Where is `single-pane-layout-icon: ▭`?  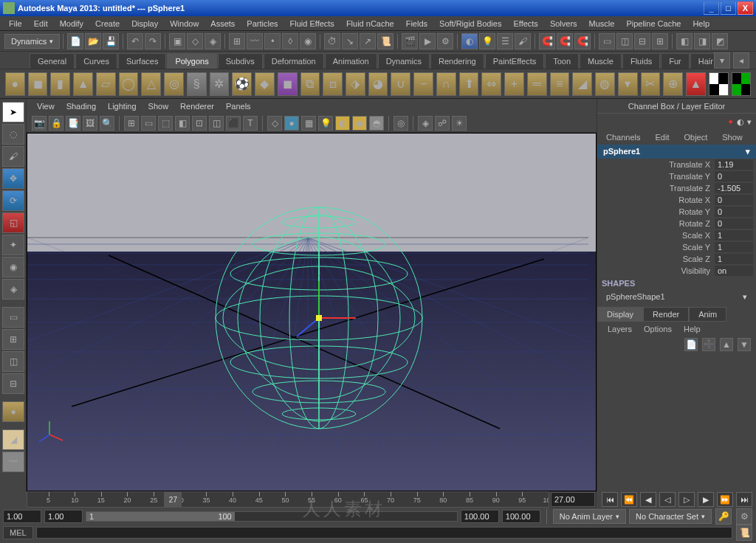
single-pane-layout-icon: ▭ is located at coordinates (13, 317).